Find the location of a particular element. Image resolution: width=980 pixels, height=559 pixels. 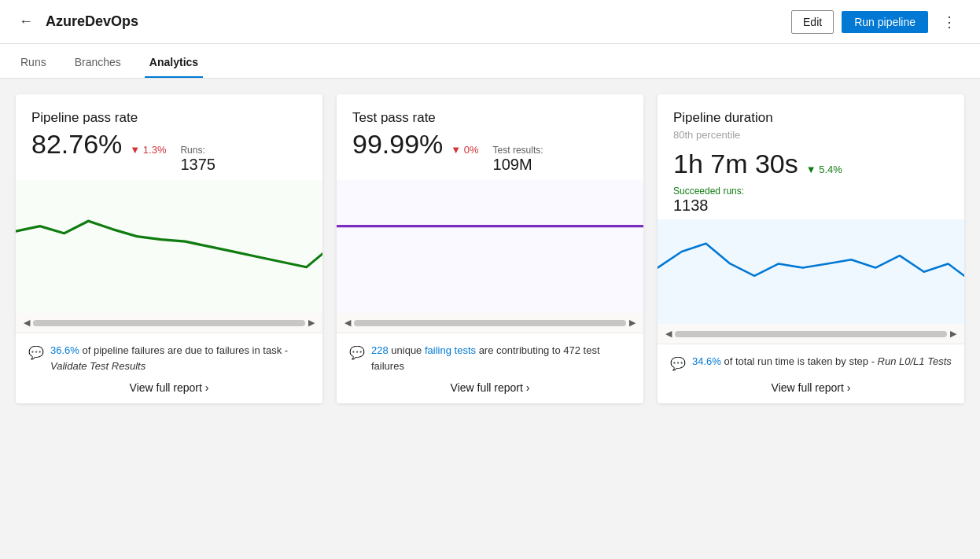

view-report-pipeline: View full report › is located at coordinates (169, 388).